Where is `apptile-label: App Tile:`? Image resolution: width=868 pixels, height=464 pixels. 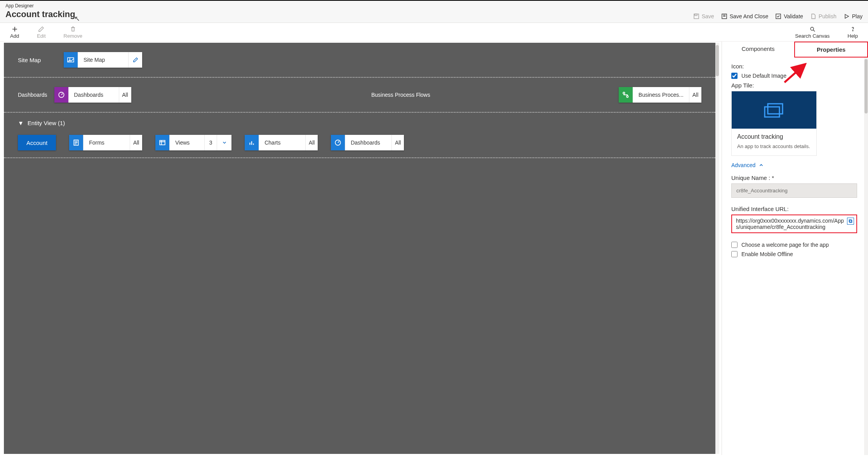 apptile-label: App Tile: is located at coordinates (794, 85).